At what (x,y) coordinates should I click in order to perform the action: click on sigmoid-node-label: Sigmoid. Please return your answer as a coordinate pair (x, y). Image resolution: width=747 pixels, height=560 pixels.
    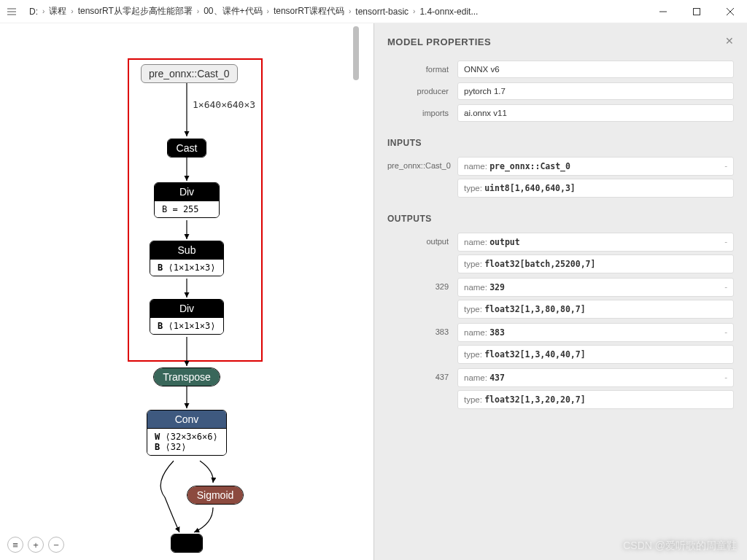
    Looking at the image, I should click on (215, 495).